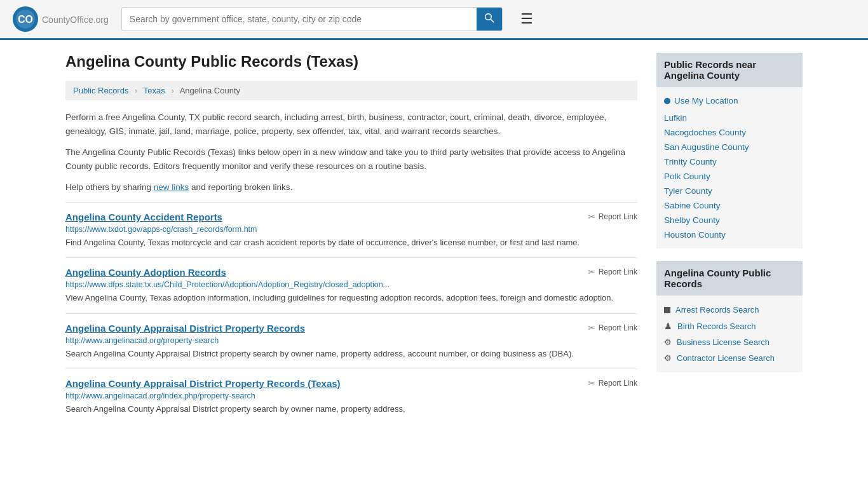 Image resolution: width=868 pixels, height=488 pixels. Describe the element at coordinates (729, 326) in the screenshot. I see `angelina-record-item-1: ♟Birth Records Search` at that location.